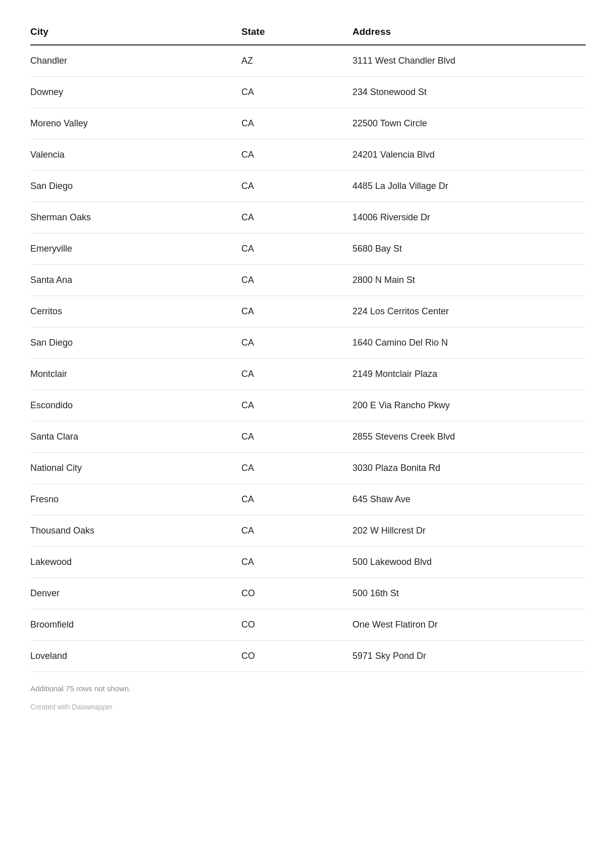  Describe the element at coordinates (136, 625) in the screenshot. I see `cell-city: Broomfield` at that location.